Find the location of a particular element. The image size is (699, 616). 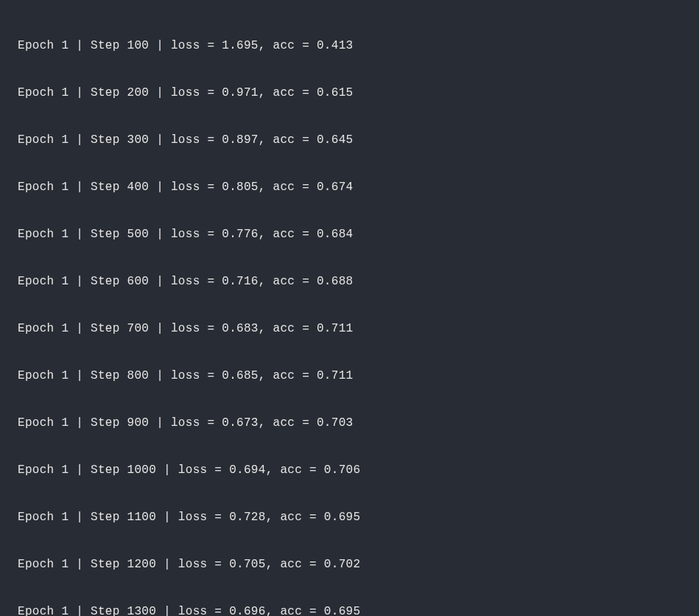

log-line: Epoch 1 | Step 100 | loss = 1.695, acc =… is located at coordinates (349, 46).